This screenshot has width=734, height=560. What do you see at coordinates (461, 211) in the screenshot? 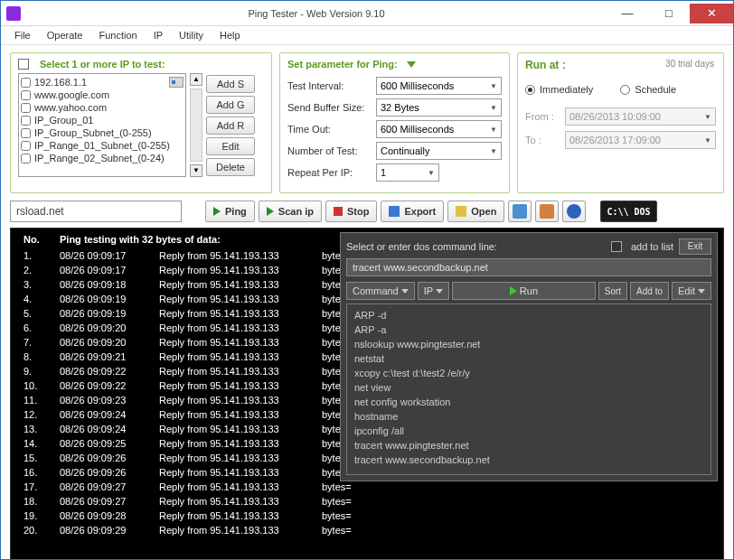
I see `folder-icon` at bounding box center [461, 211].